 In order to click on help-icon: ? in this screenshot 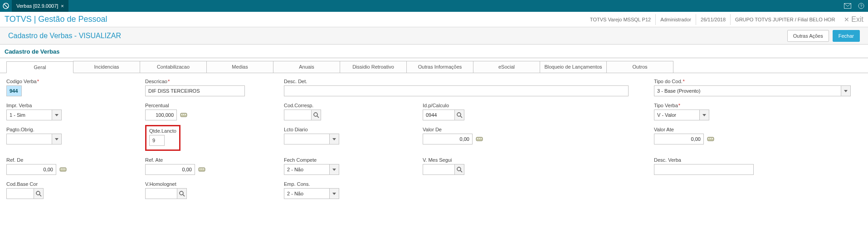, I will do `click(861, 6)`.